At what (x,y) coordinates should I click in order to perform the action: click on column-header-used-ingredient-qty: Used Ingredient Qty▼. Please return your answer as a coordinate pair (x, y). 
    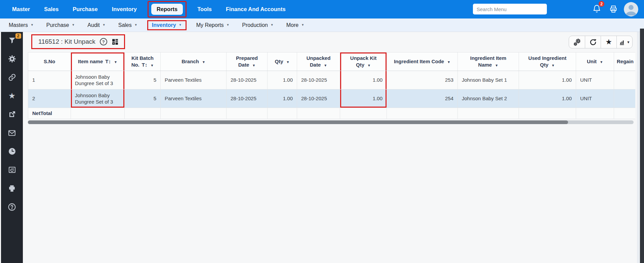
    Looking at the image, I should click on (548, 62).